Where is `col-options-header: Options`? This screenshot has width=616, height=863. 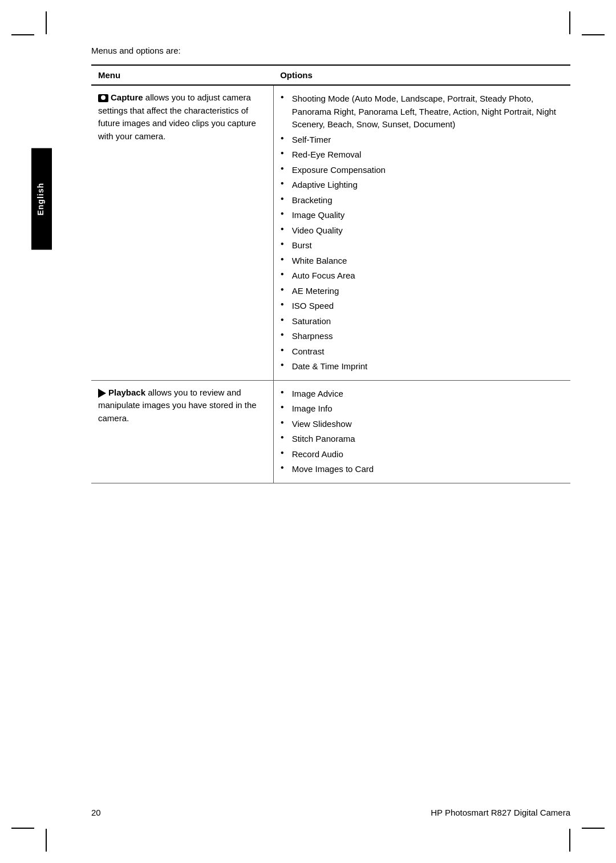 col-options-header: Options is located at coordinates (422, 75).